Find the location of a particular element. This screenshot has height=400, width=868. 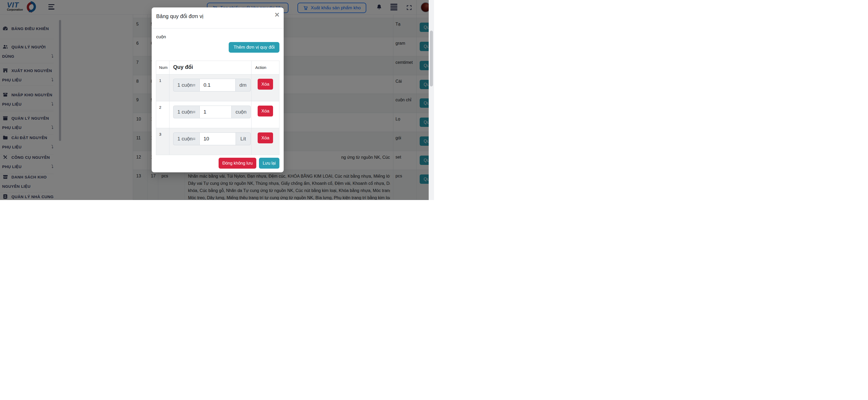

conversion-row: 2 1 cuộn= cuộn Xóa is located at coordinates (218, 115).